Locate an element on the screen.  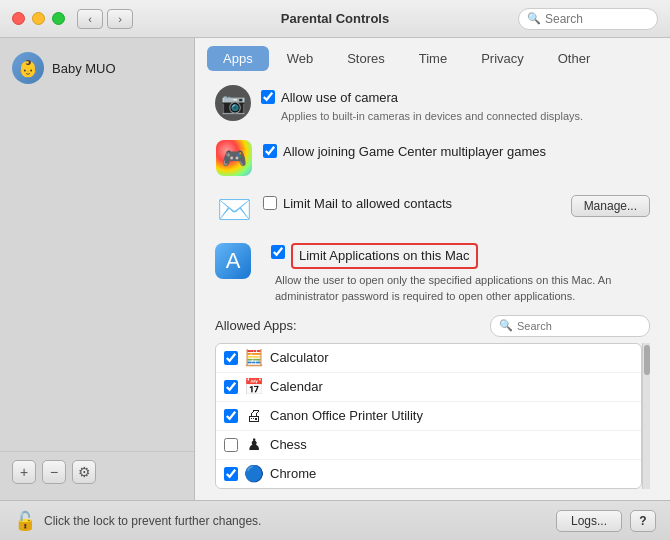
logs-button: Logs... is located at coordinates (589, 521).